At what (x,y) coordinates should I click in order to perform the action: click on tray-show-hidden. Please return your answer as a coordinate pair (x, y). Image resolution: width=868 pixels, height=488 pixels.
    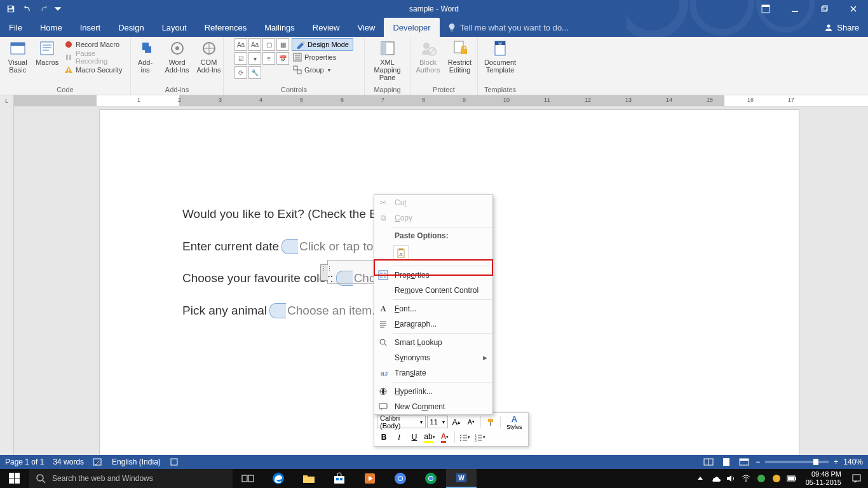
    Looking at the image, I should click on (700, 478).